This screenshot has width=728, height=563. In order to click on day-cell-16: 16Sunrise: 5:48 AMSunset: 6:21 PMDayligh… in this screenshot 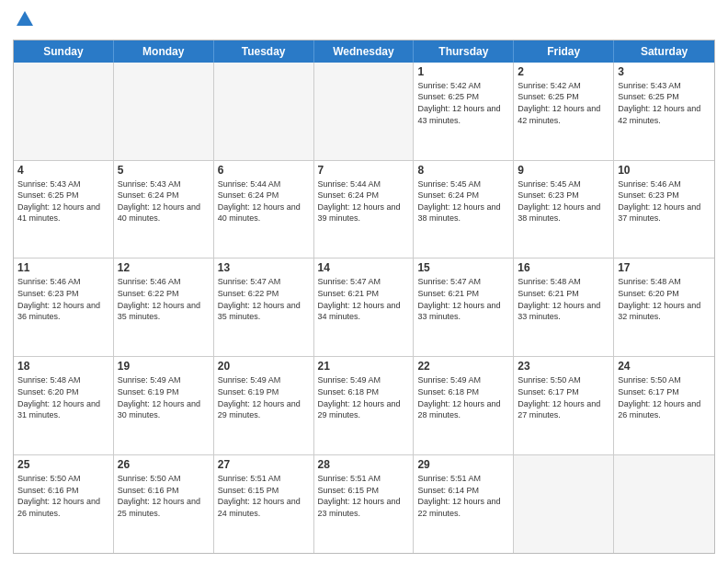, I will do `click(564, 307)`.